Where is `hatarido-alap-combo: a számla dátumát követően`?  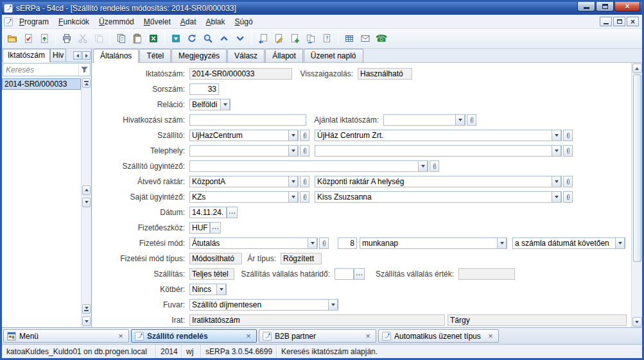 hatarido-alap-combo: a számla dátumát követően is located at coordinates (569, 243).